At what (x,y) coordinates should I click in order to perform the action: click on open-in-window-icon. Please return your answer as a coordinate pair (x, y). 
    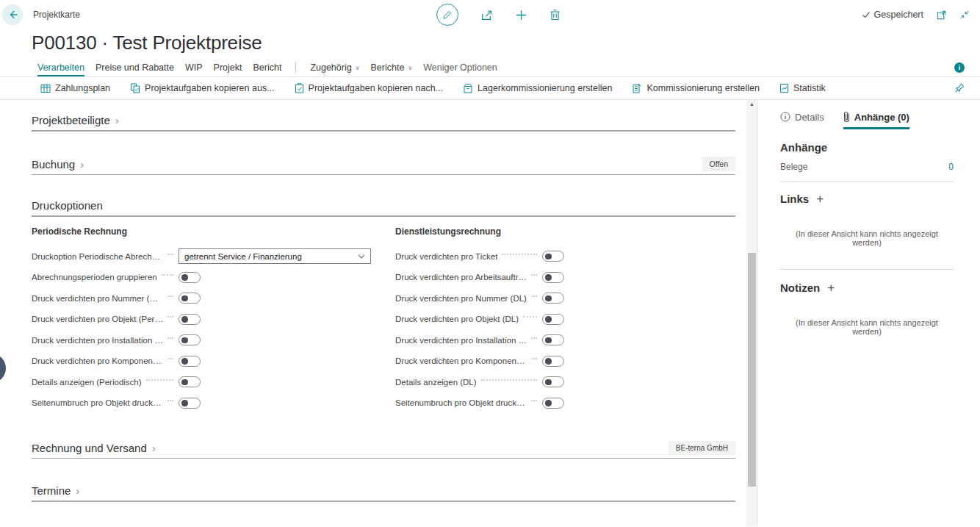
    Looking at the image, I should click on (942, 15).